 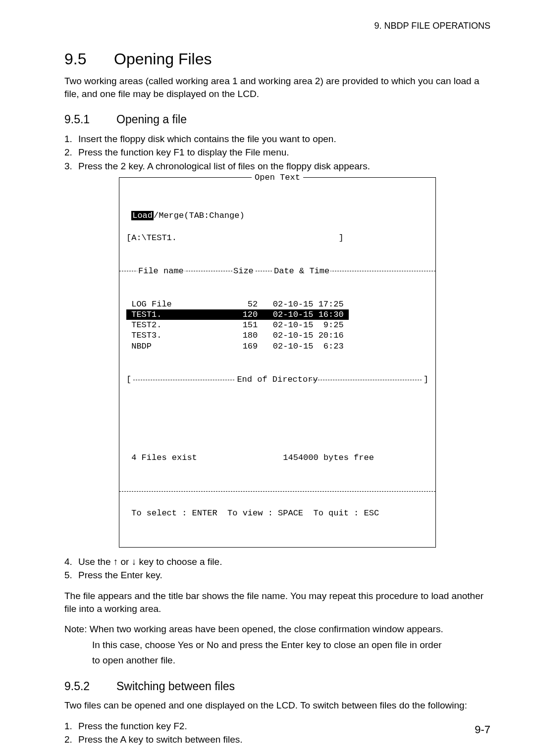 What do you see at coordinates (184, 152) in the screenshot?
I see `step-text: Press the function key F1 to display the…` at bounding box center [184, 152].